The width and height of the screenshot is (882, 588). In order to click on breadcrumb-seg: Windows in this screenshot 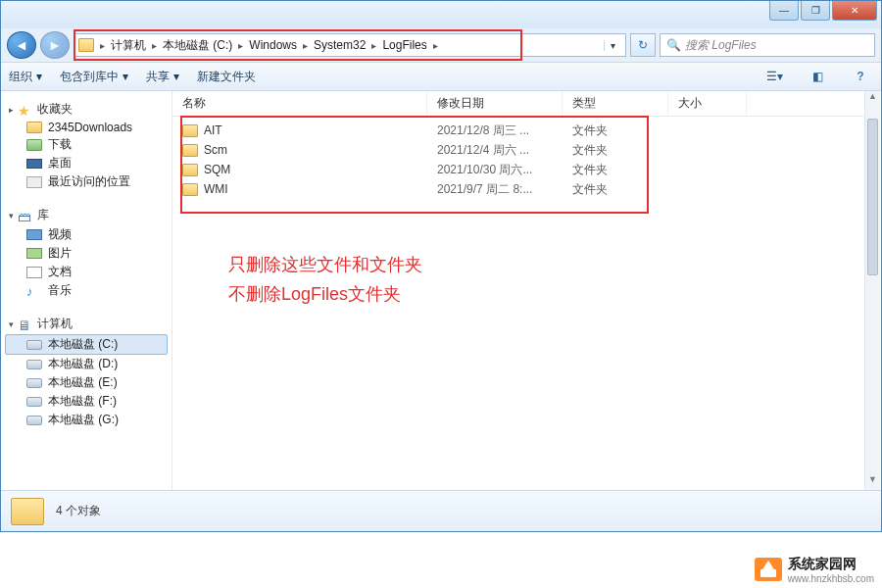, I will do `click(272, 45)`.